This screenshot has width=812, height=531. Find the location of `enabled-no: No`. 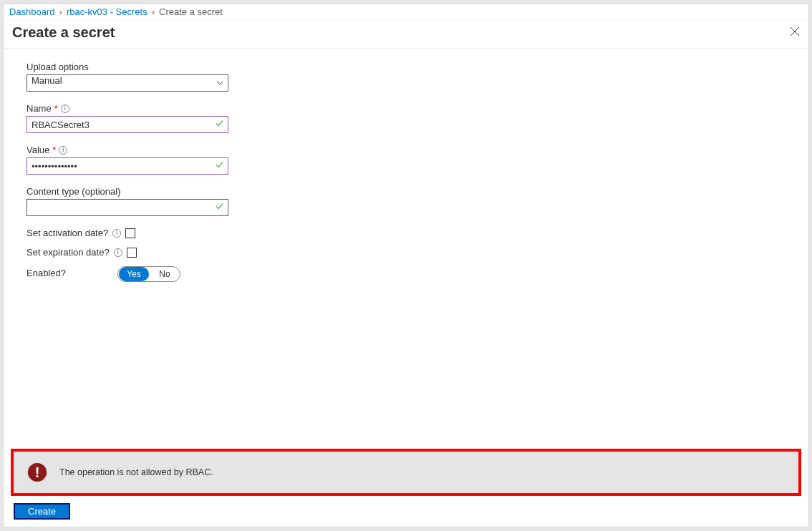

enabled-no: No is located at coordinates (165, 274).